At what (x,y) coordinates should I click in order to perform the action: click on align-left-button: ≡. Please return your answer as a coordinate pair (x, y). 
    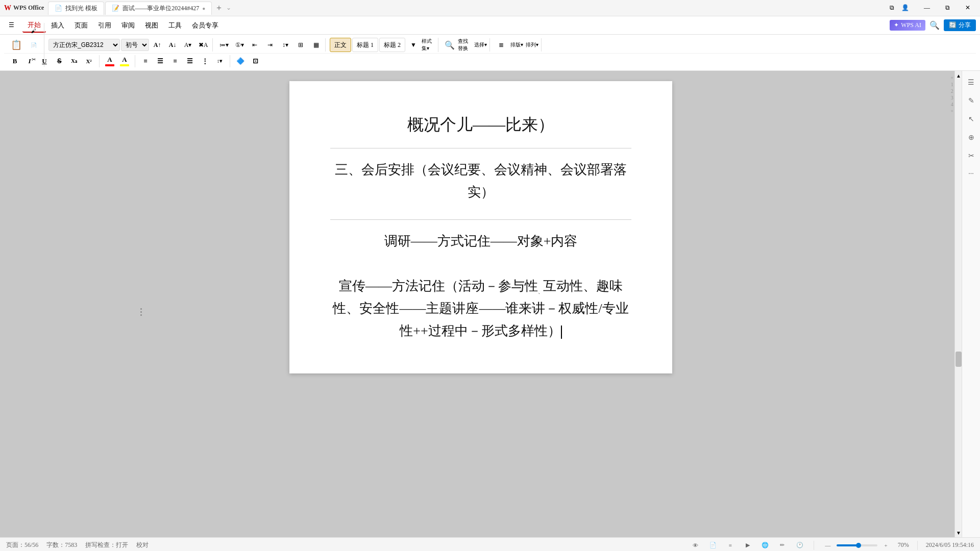
    Looking at the image, I should click on (145, 61).